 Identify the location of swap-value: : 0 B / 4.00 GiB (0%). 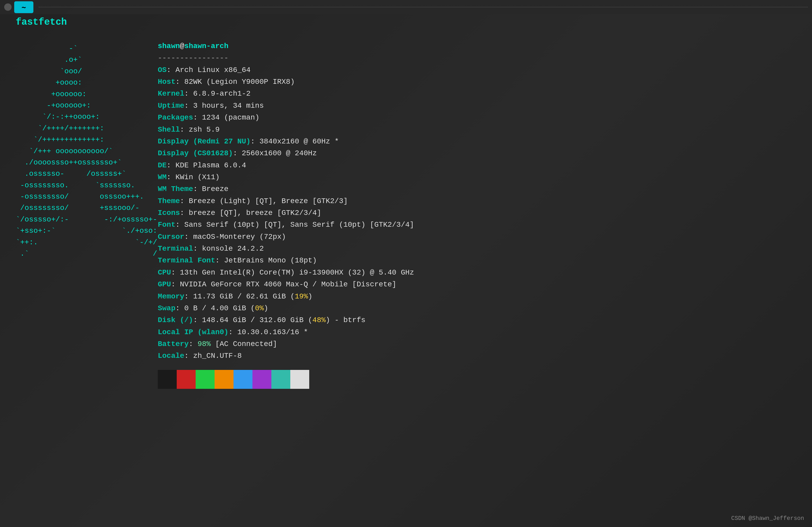
(222, 308).